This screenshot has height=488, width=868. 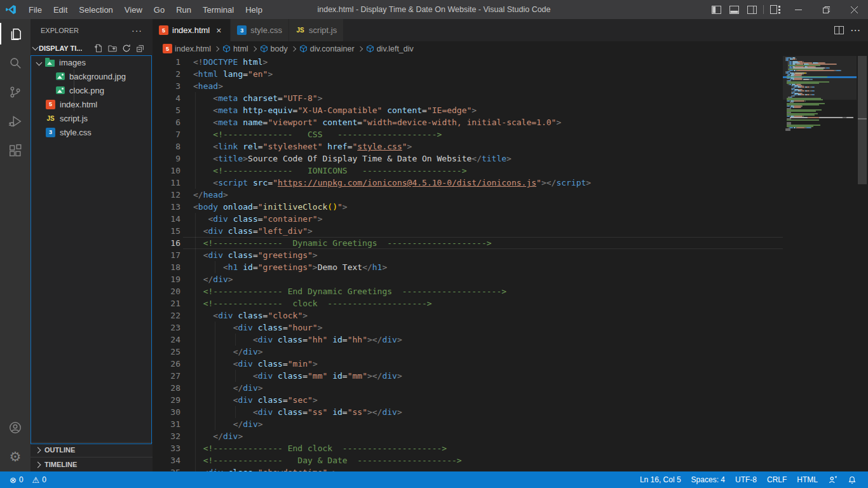 What do you see at coordinates (166, 62) in the screenshot?
I see `line-number: 1` at bounding box center [166, 62].